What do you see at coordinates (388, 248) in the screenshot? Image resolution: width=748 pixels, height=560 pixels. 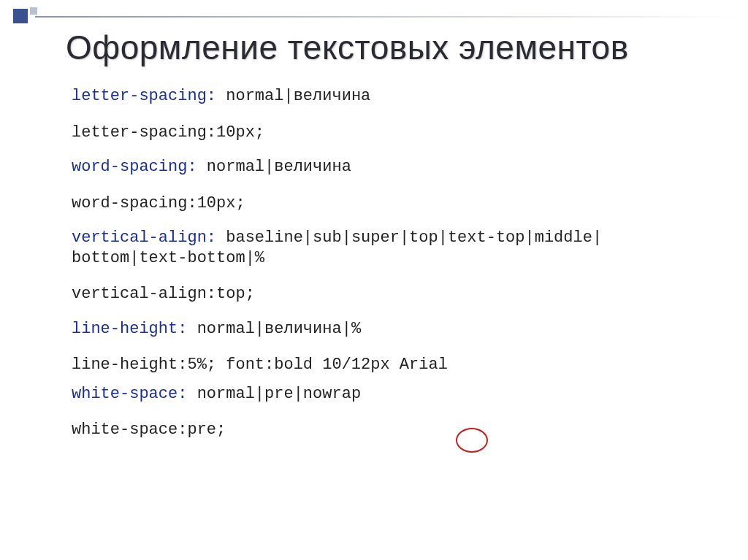 I see `rule-vertical-align: vertical-align: baseline|sub|super|top|t…` at bounding box center [388, 248].